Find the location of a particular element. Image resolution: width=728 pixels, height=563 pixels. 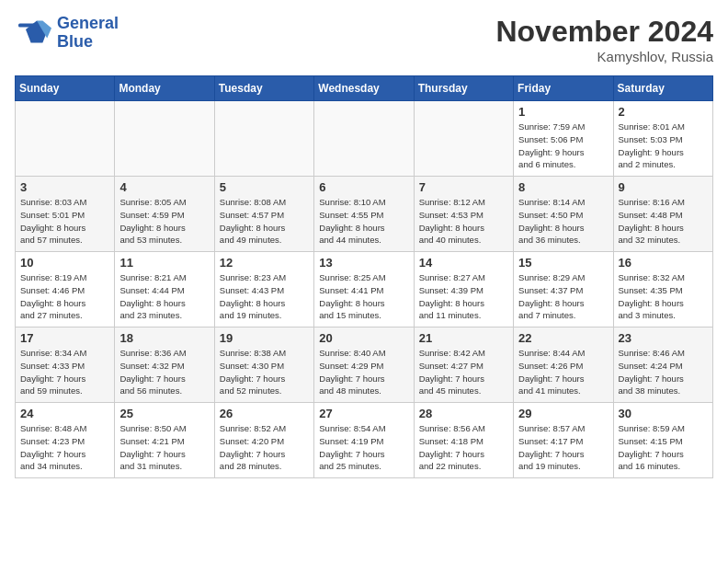

day-cell: 3Sunrise: 8:03 AM Sunset: 5:01 PM Daylig… is located at coordinates (65, 214).